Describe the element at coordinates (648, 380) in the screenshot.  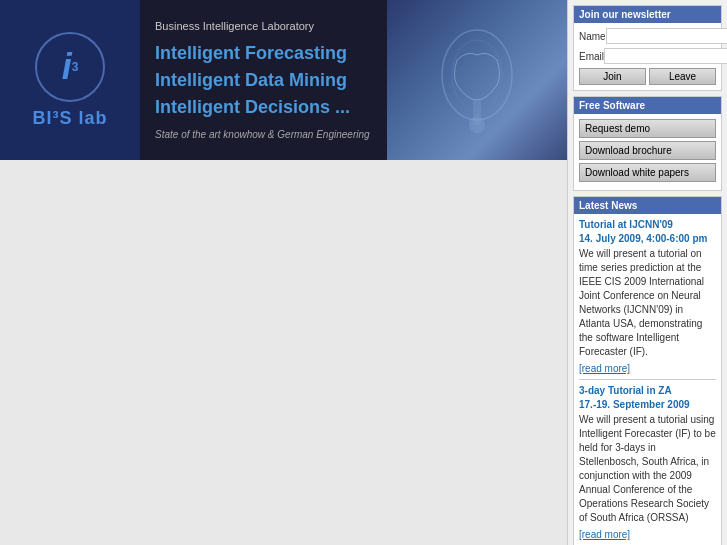
I see `news-divider` at that location.